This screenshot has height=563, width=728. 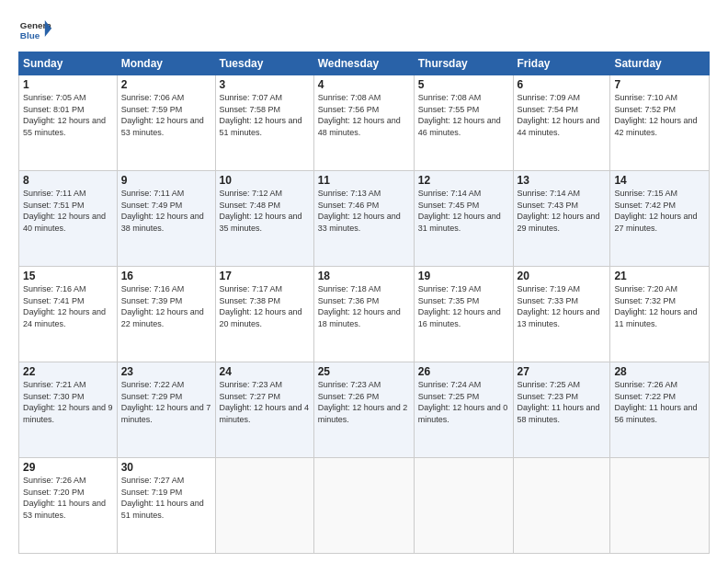 I want to click on day-number: 15, so click(x=68, y=276).